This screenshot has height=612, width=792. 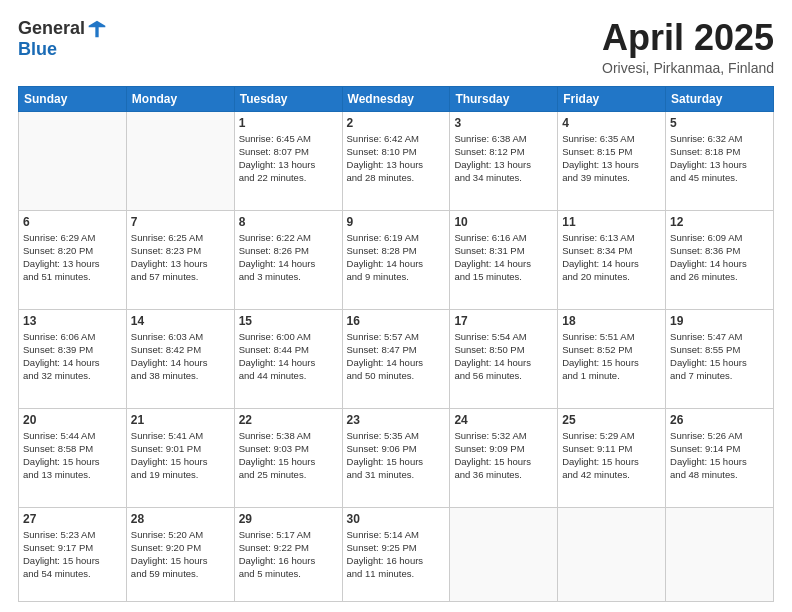 I want to click on calendar-cell: 14Sunrise: 6:03 AM Sunset: 8:42 PM Dayli…, so click(x=180, y=358).